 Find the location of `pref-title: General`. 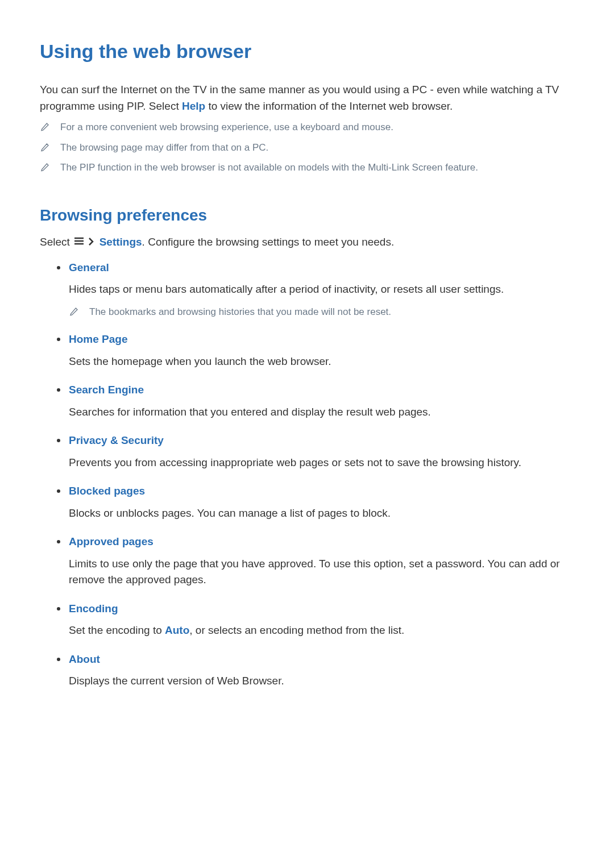

pref-title: General is located at coordinates (89, 268).